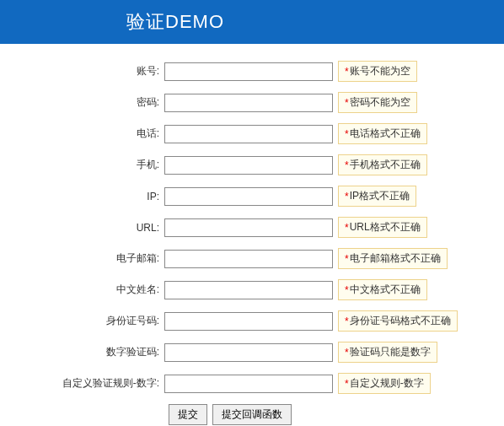  What do you see at coordinates (379, 196) in the screenshot?
I see `error-text: IP格式不正确` at bounding box center [379, 196].